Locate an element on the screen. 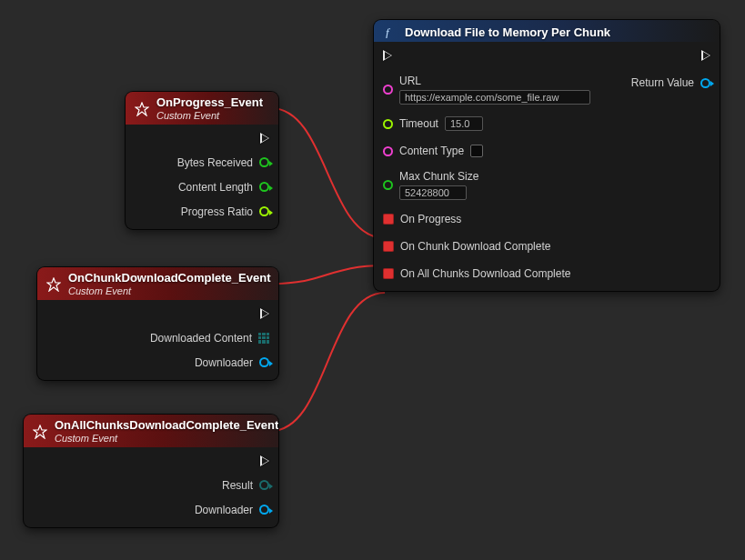  pin-progress-ratio: Progress Ratio is located at coordinates (226, 212).